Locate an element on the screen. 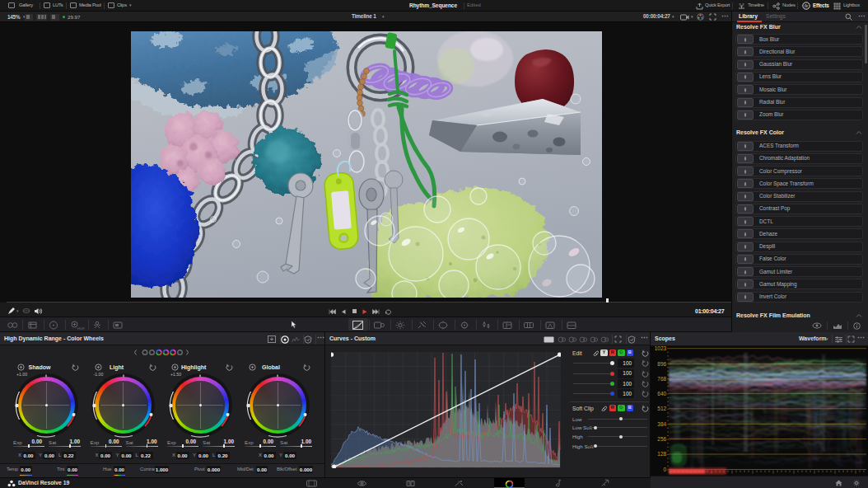 The image size is (868, 488). svg-text: 256 is located at coordinates (662, 439).